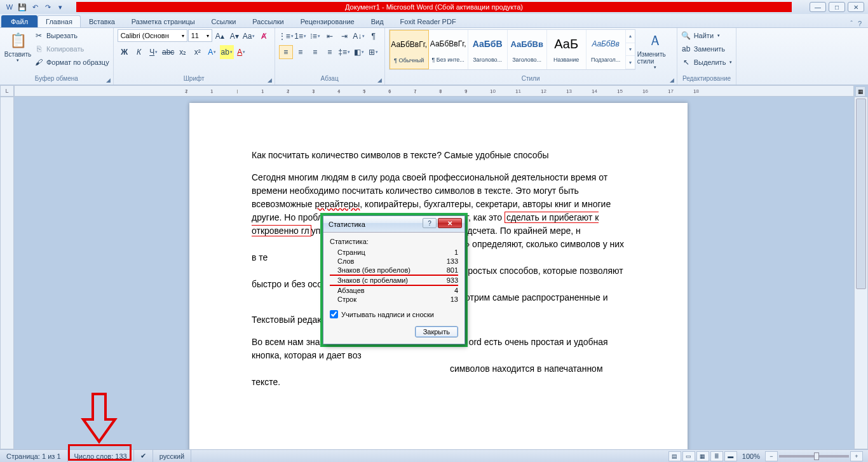 Image resolution: width=868 pixels, height=462 pixels. I want to click on minimize-ribbon-button: ˆ, so click(851, 24).